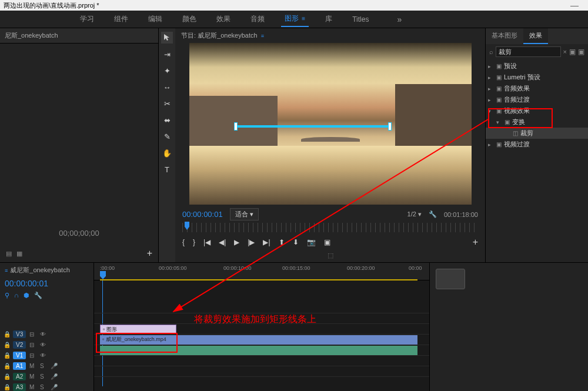 Image resolution: width=588 pixels, height=391 pixels. I want to click on mark-out-button: }, so click(194, 242).